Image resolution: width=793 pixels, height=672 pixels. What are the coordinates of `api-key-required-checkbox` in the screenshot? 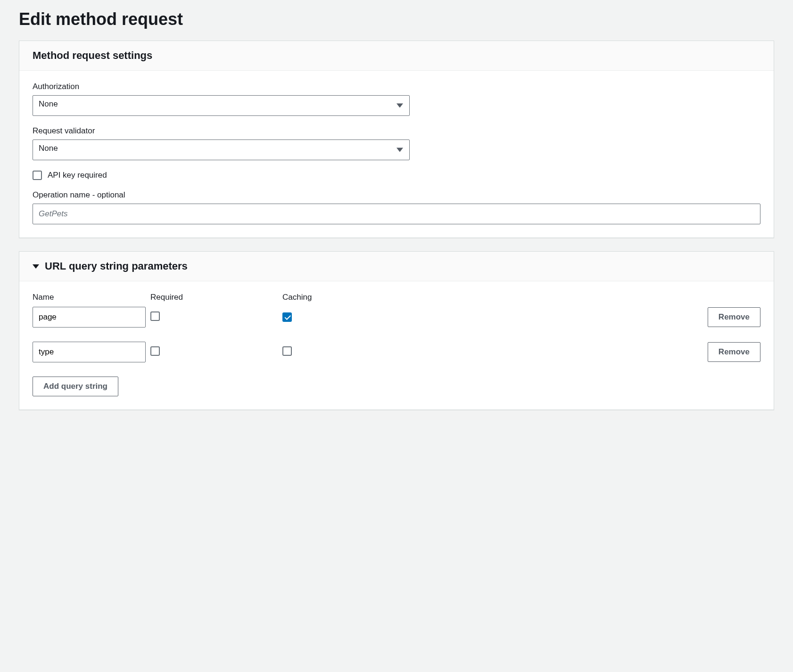 It's located at (37, 175).